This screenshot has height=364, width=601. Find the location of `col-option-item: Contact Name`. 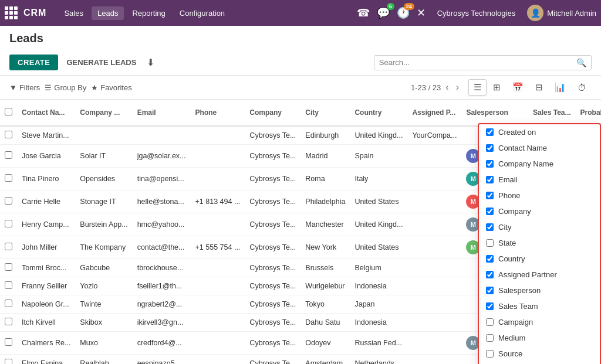

col-option-item: Contact Name is located at coordinates (539, 148).